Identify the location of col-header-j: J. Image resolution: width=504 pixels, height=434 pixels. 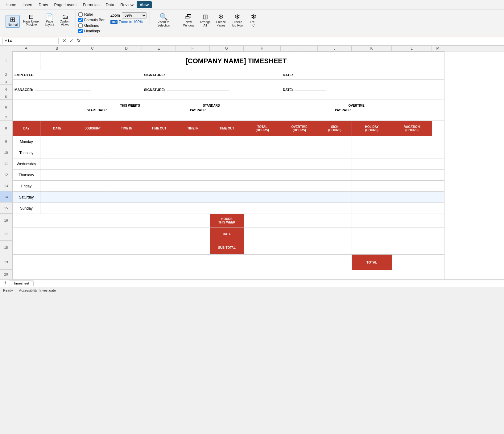
(335, 48).